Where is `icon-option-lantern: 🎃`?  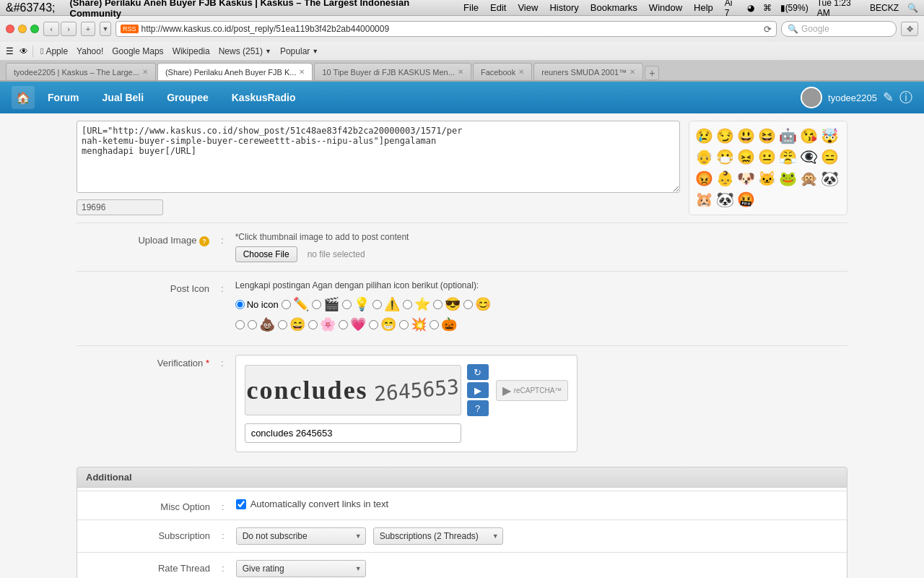
icon-option-lantern: 🎃 is located at coordinates (443, 324).